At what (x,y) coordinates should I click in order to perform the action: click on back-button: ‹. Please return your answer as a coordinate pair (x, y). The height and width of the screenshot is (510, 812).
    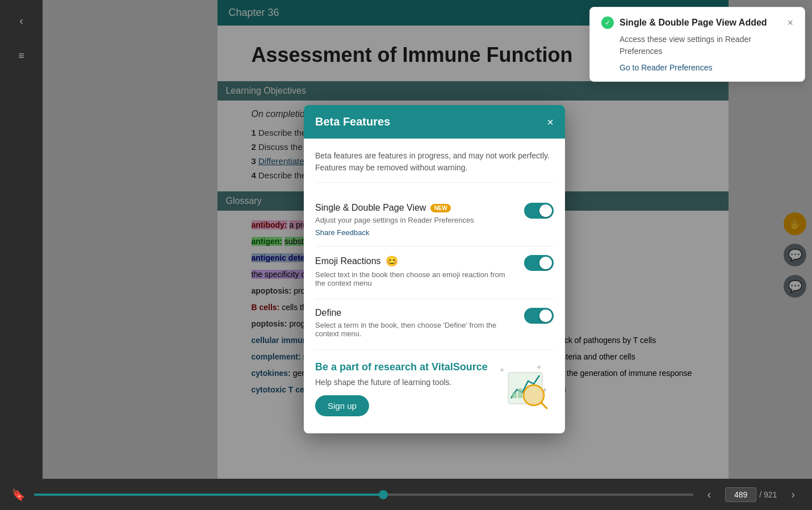
    Looking at the image, I should click on (22, 20).